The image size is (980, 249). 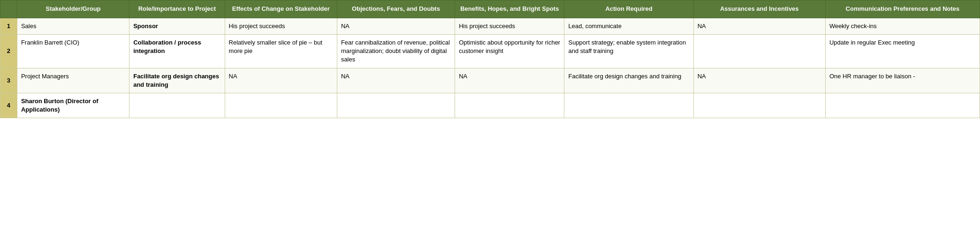 I want to click on cell-role: Facilitate org design changes and traini…, so click(x=177, y=81).